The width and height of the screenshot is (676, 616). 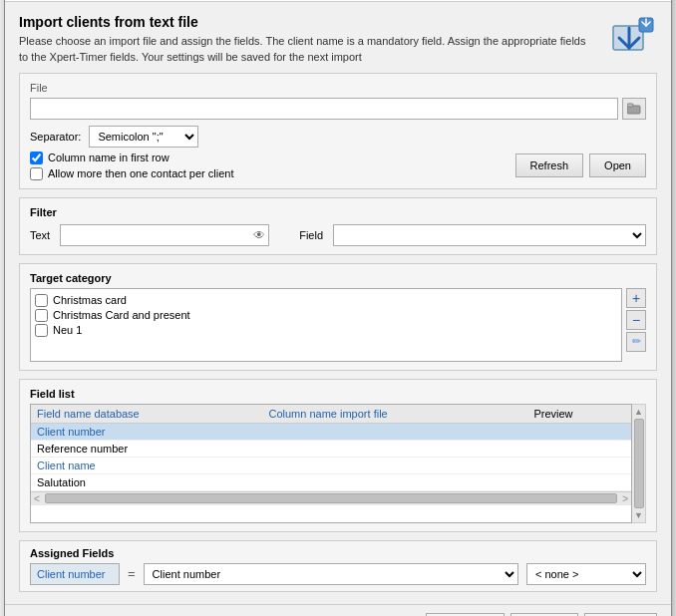 What do you see at coordinates (338, 278) in the screenshot?
I see `target-category-title: Target category` at bounding box center [338, 278].